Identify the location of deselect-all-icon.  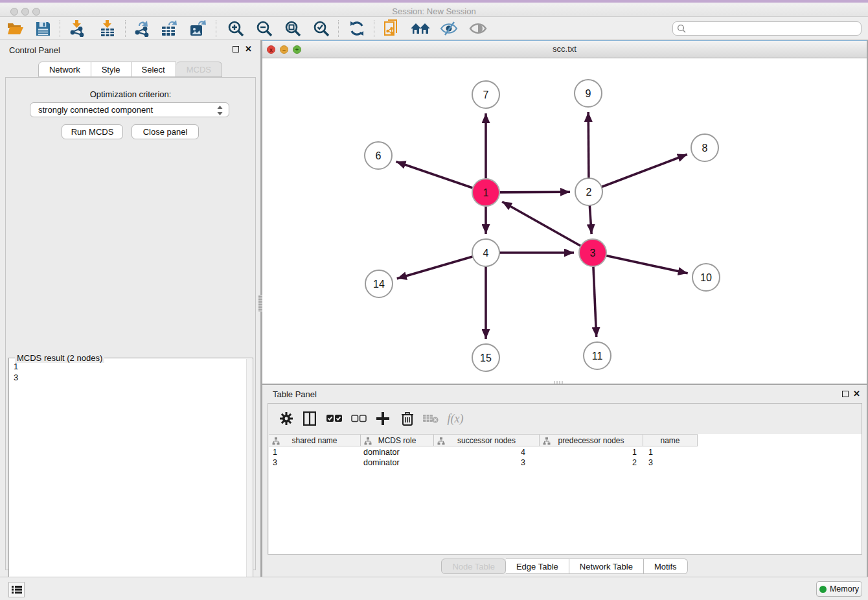
(359, 419).